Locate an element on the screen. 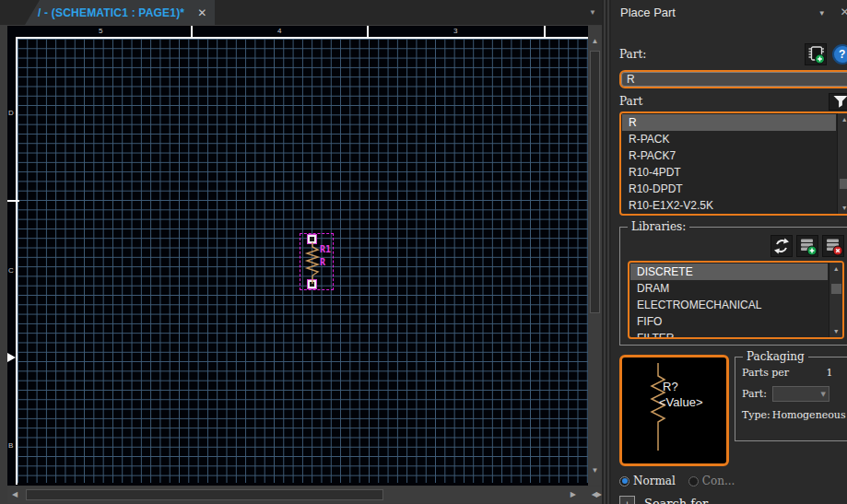  part-field-label: Part: is located at coordinates (632, 54).